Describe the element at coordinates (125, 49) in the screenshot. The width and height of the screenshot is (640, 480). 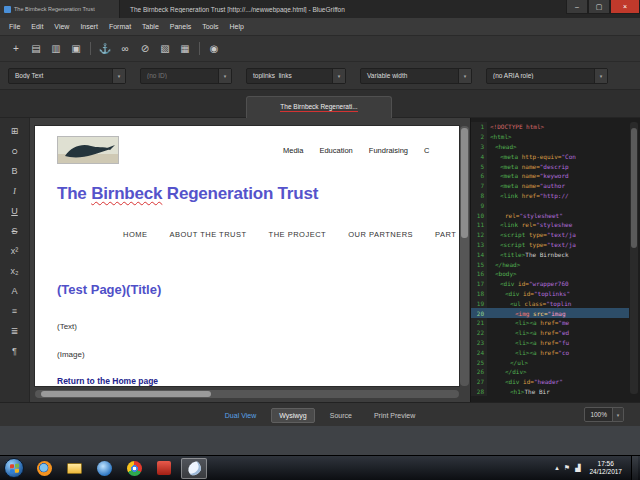
I see `link-icon: ∞` at that location.